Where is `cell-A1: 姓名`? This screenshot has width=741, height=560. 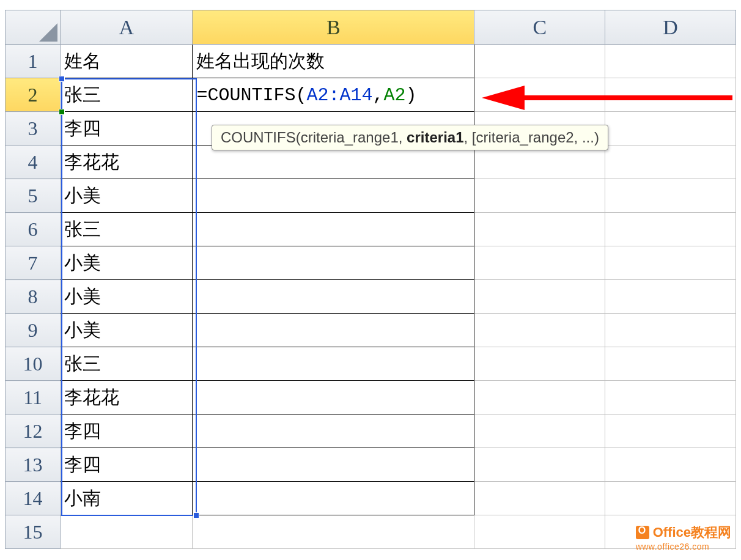
cell-A1: 姓名 is located at coordinates (127, 61).